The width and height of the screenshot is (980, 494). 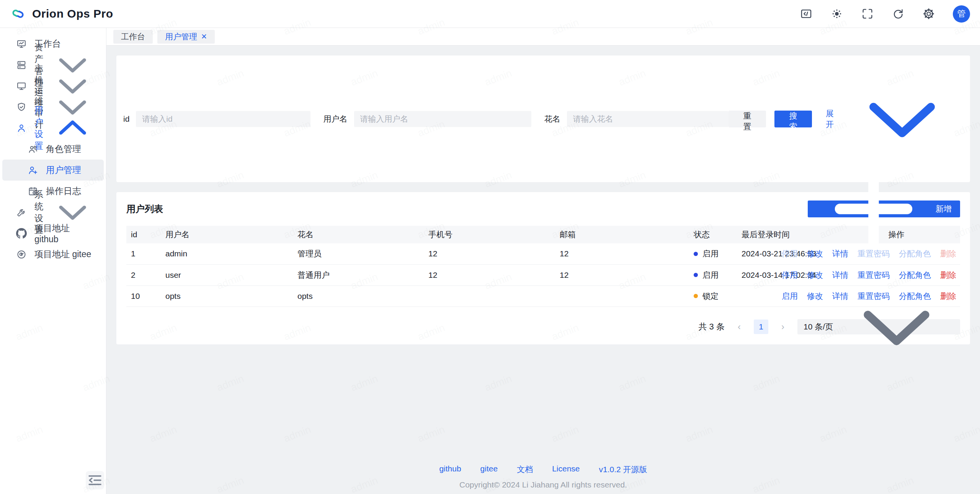 I want to click on page-size-select: 10 条/页, so click(x=879, y=327).